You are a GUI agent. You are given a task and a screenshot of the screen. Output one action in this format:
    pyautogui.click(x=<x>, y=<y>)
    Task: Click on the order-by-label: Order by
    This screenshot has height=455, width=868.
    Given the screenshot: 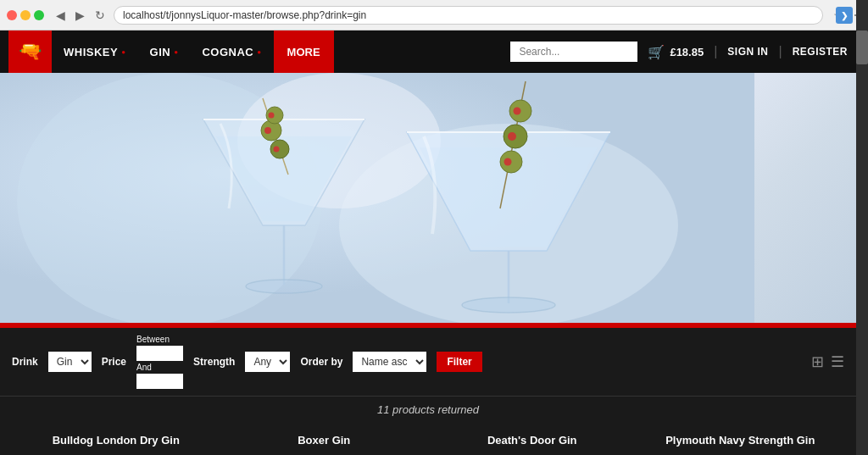 What is the action you would take?
    pyautogui.click(x=321, y=362)
    